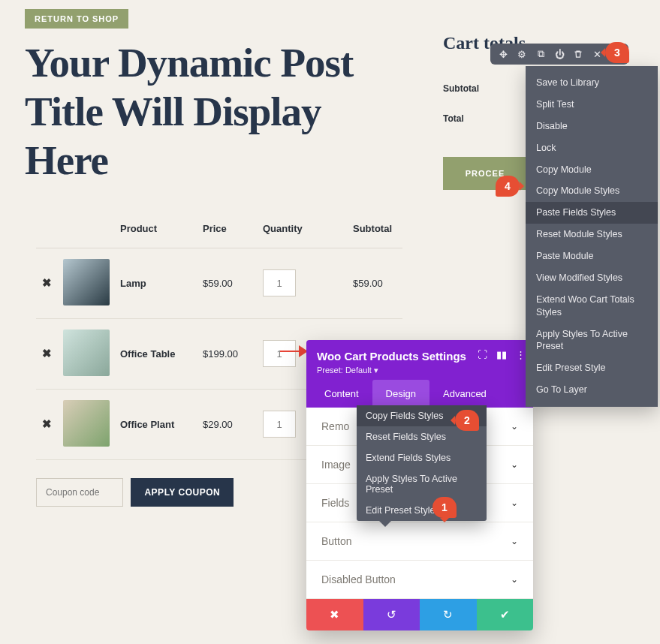  I want to click on th-subtotal: Subtotal, so click(378, 232).